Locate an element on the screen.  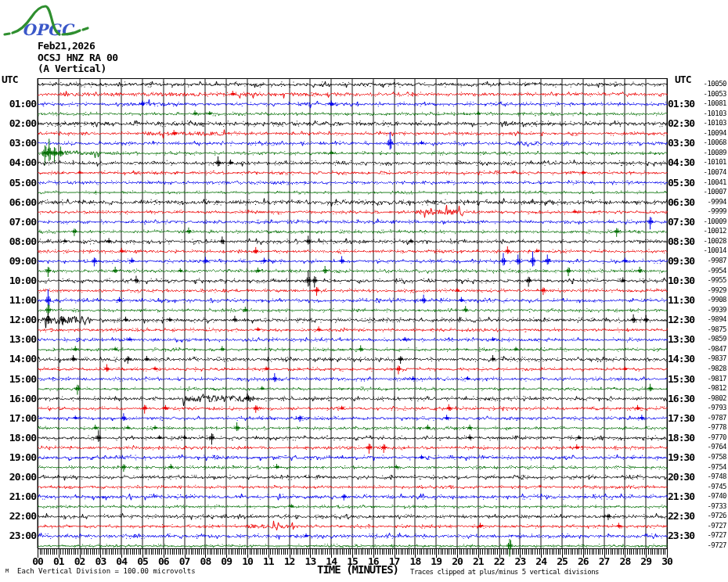
minute-tick-label: 04 is located at coordinates (121, 562).